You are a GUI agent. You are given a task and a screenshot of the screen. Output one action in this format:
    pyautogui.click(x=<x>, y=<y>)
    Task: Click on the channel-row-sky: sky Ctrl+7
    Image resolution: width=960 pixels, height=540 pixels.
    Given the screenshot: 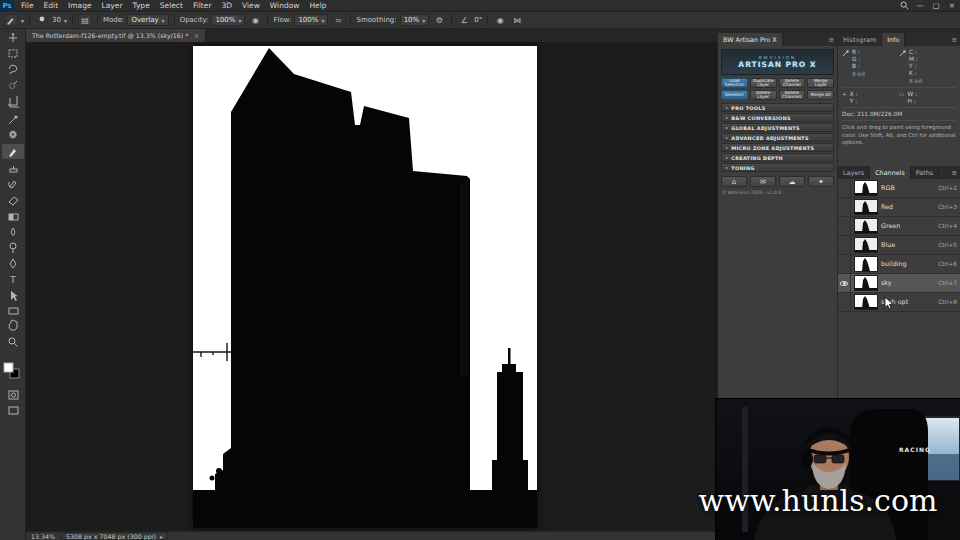 What is the action you would take?
    pyautogui.click(x=899, y=284)
    